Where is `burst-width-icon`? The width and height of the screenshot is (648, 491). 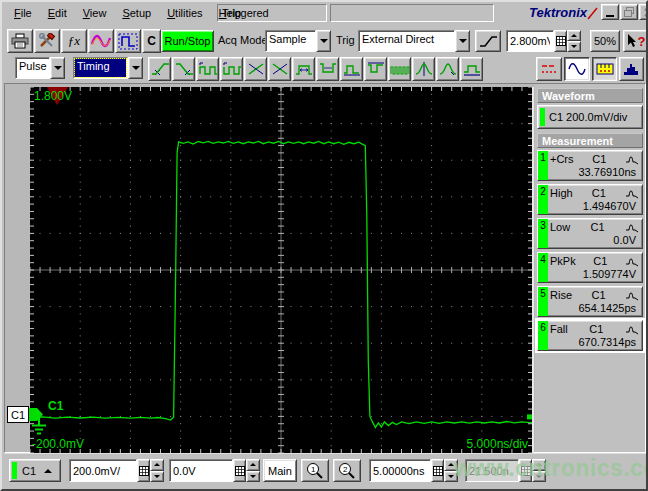 burst-width-icon is located at coordinates (400, 69).